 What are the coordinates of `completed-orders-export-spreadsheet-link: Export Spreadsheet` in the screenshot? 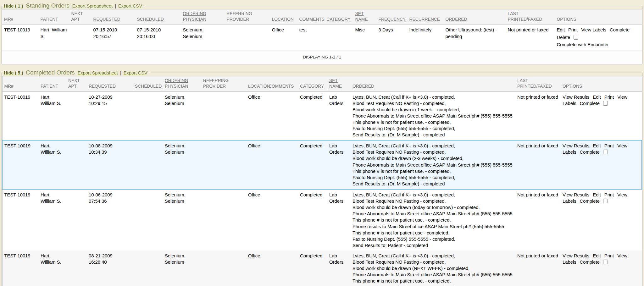 It's located at (98, 73).